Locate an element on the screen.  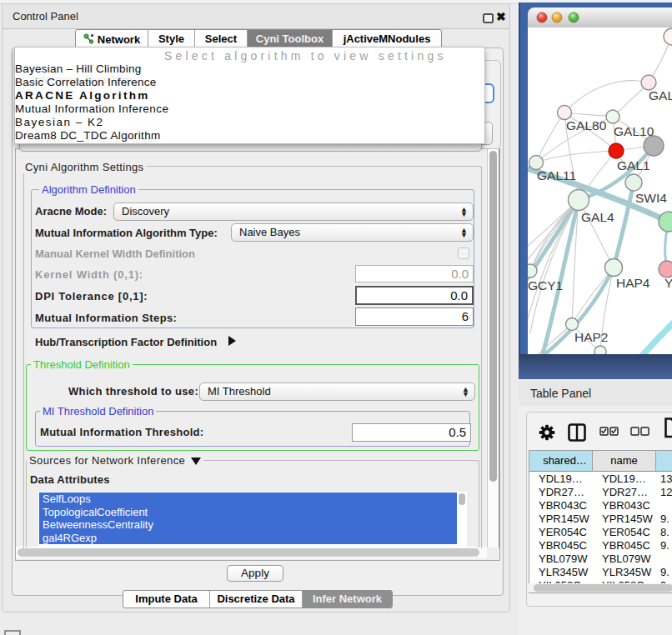
svg-text: SWI4 is located at coordinates (651, 198).